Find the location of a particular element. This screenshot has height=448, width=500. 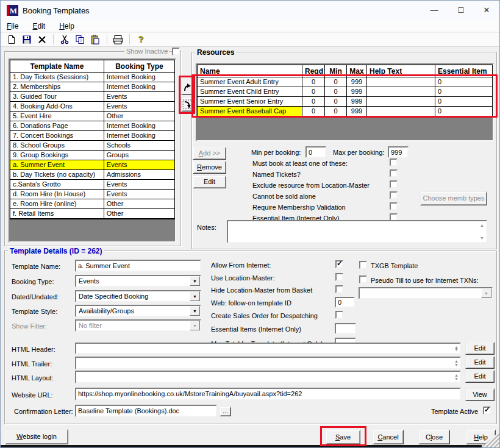

scroll-down-icon: ▼ is located at coordinates (482, 238).